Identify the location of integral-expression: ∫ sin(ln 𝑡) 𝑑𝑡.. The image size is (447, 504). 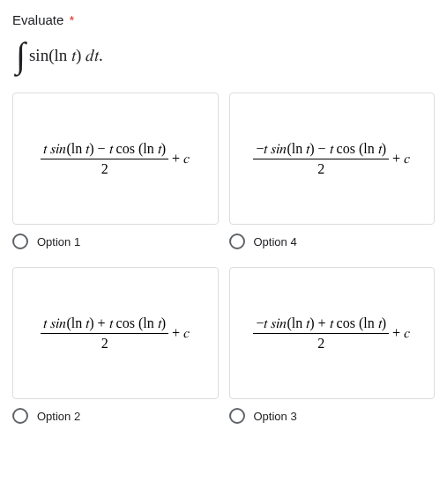
(226, 56).